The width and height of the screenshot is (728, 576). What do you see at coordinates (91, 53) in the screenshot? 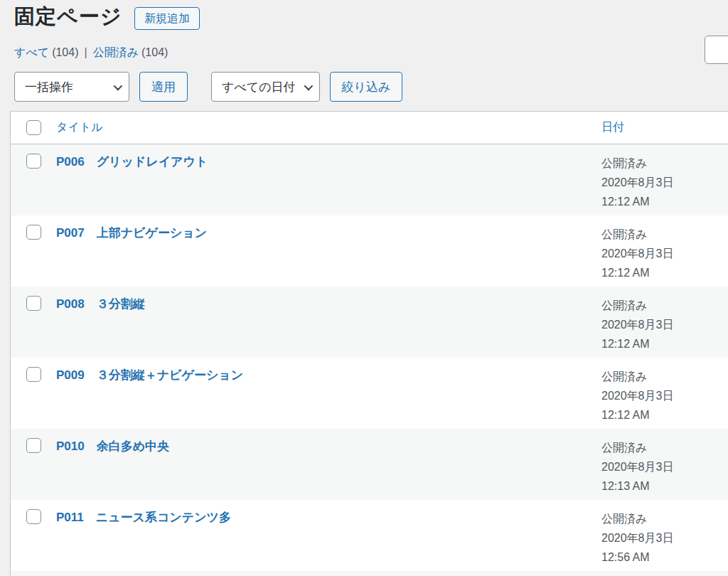
I see `view-filter-links: すべて(104)|公開済み(104)` at bounding box center [91, 53].